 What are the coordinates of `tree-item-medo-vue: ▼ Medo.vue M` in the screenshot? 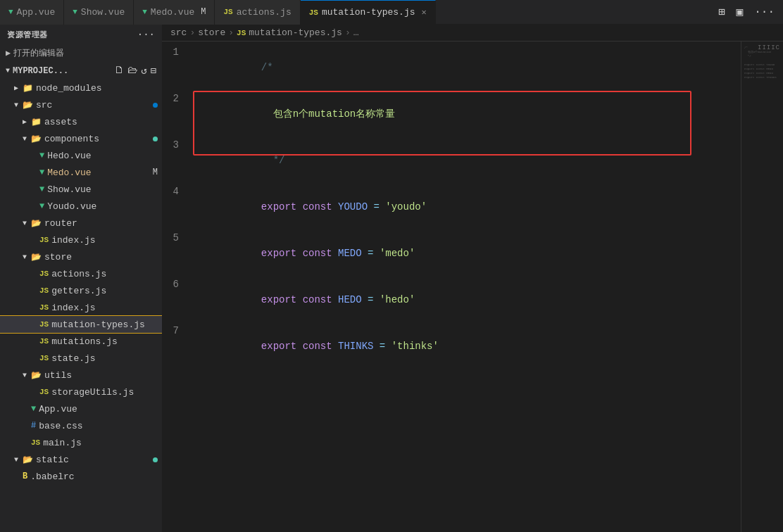 It's located at (81, 172).